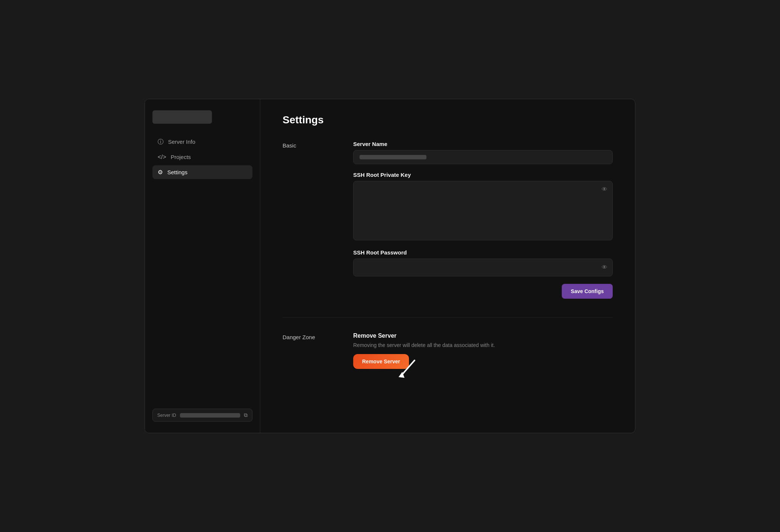 This screenshot has height=532, width=780. Describe the element at coordinates (181, 142) in the screenshot. I see `sidebar-item-label: Server Info` at that location.